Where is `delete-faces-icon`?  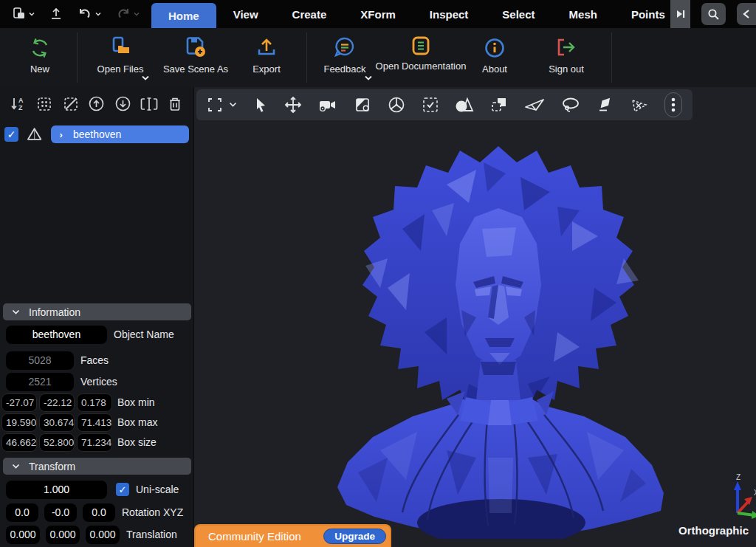
delete-faces-icon is located at coordinates (639, 105).